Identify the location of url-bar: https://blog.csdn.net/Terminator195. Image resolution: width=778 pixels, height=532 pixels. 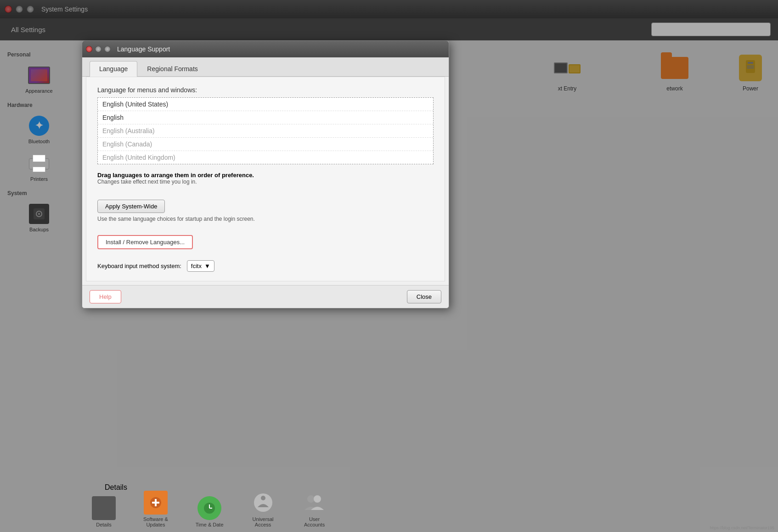
(742, 528).